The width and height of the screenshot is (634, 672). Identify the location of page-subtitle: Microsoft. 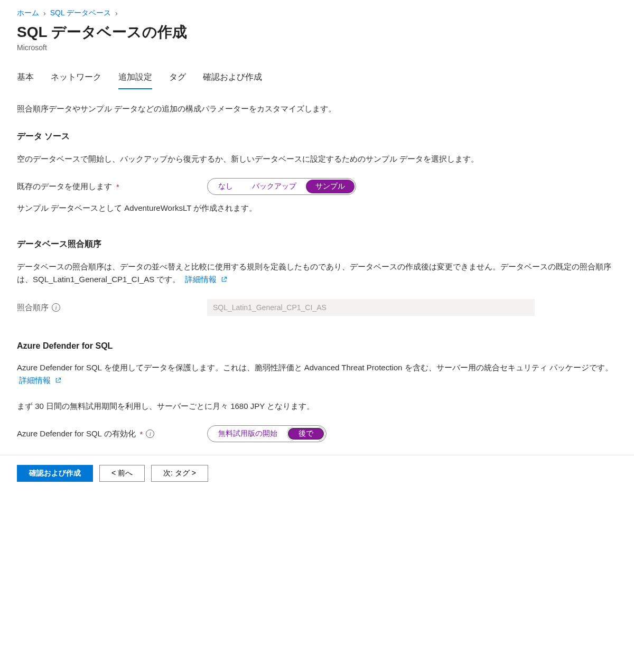
(317, 48).